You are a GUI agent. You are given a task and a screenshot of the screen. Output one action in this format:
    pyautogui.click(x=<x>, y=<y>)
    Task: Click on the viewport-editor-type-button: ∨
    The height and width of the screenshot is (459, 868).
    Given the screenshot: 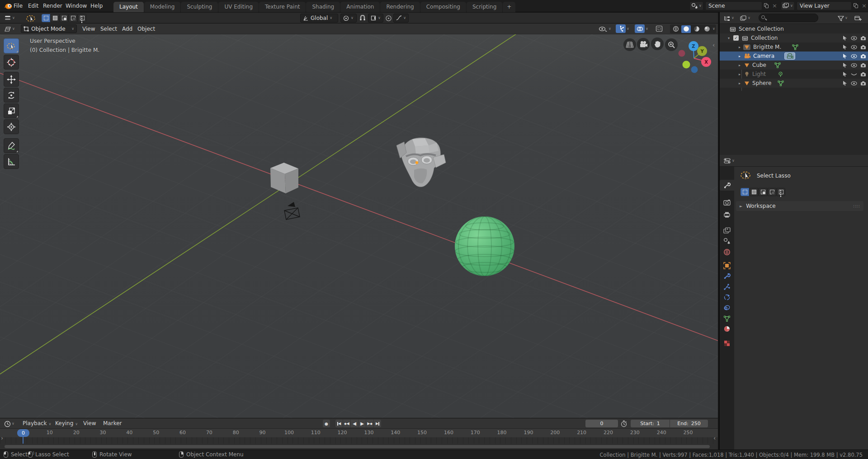 What is the action you would take?
    pyautogui.click(x=9, y=29)
    